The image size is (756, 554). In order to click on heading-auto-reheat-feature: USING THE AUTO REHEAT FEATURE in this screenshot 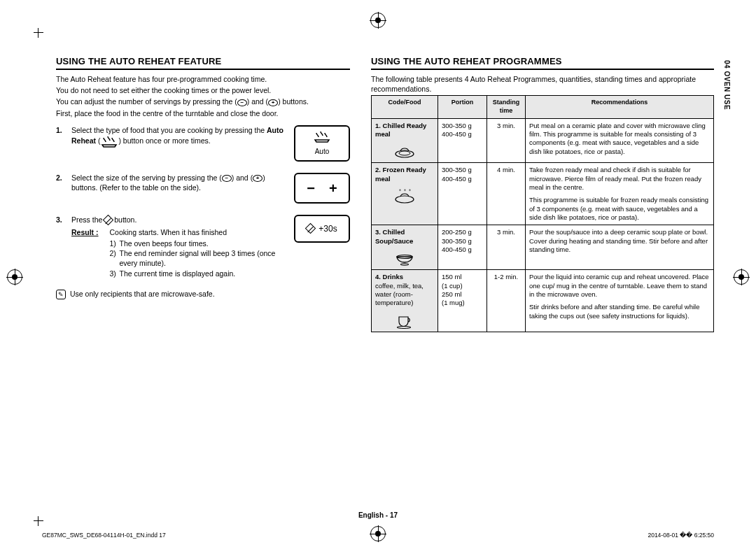, I will do `click(203, 63)`.